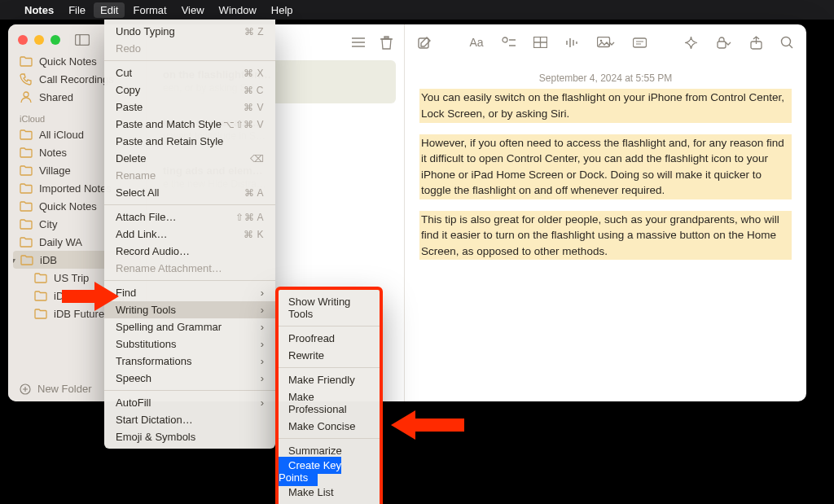 This screenshot has width=834, height=504. What do you see at coordinates (329, 492) in the screenshot?
I see `submenu-item-make-list: Make List` at bounding box center [329, 492].